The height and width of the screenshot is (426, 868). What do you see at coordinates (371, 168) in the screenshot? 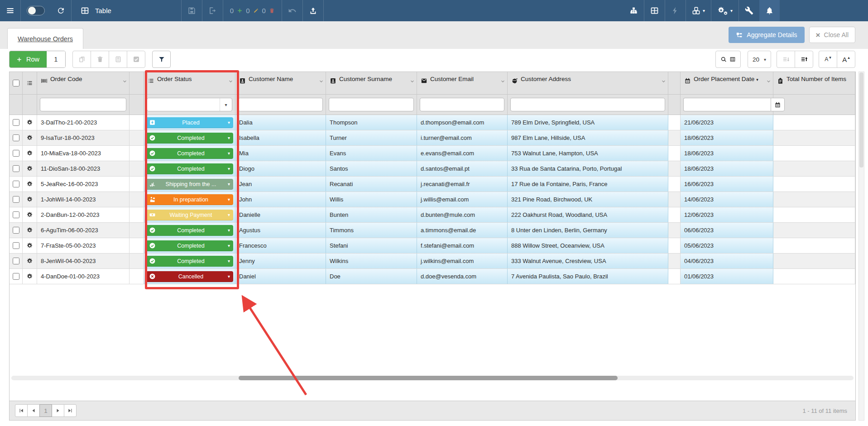
I see `cell-customer-surname: Santos` at bounding box center [371, 168].